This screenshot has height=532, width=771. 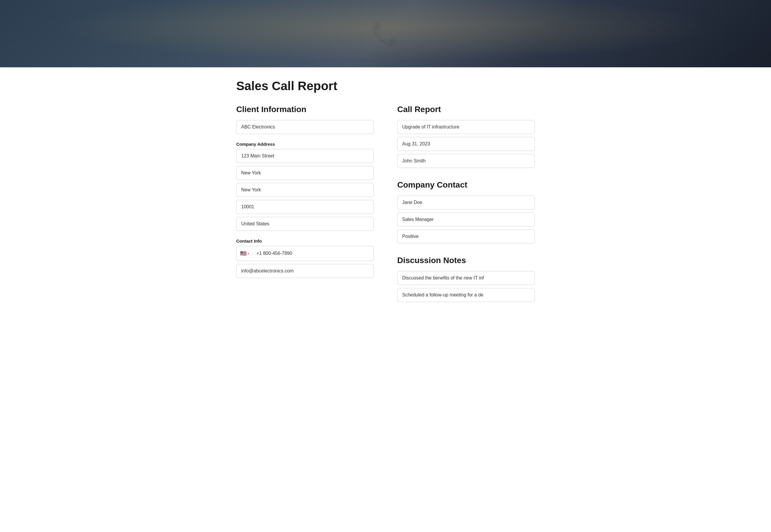 What do you see at coordinates (305, 127) in the screenshot?
I see `company-name-input` at bounding box center [305, 127].